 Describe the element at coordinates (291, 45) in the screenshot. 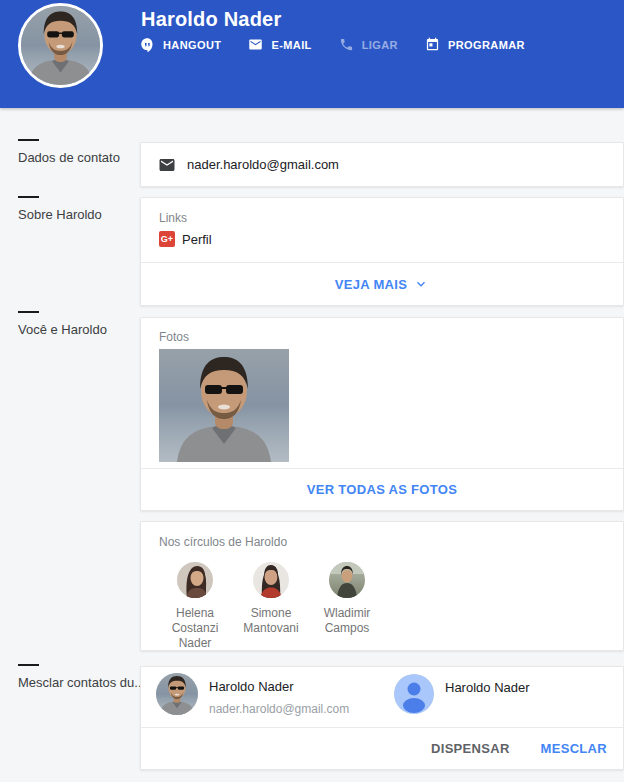

I see `email-label: E-MAIL` at that location.